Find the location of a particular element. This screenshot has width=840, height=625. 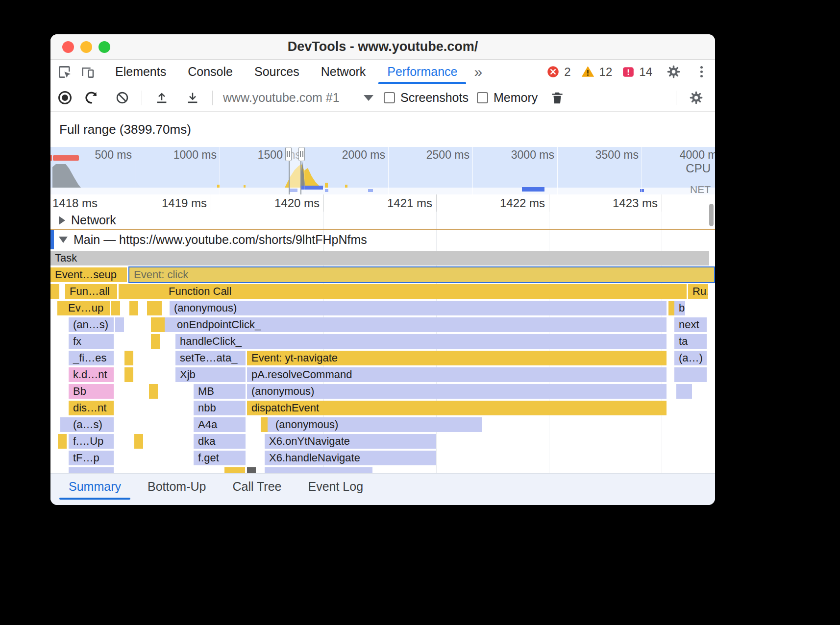

flame-bar-ev-up: Ev…up is located at coordinates (87, 308).